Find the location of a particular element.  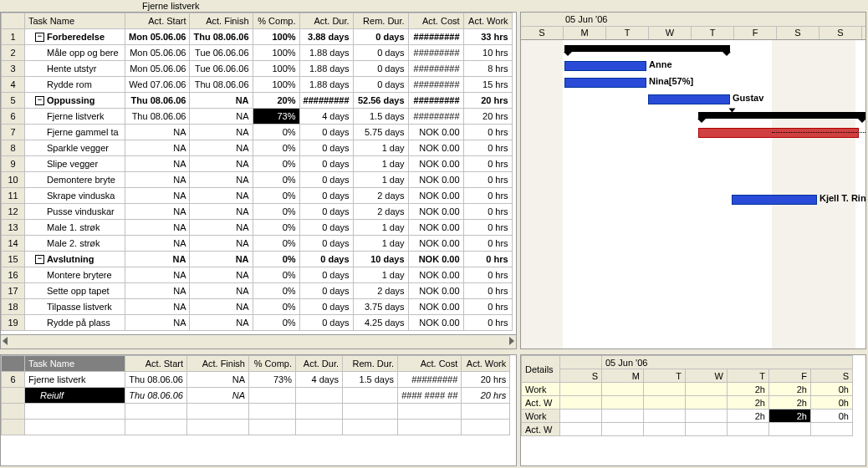

col-header: Rem. Dur. is located at coordinates (380, 22).